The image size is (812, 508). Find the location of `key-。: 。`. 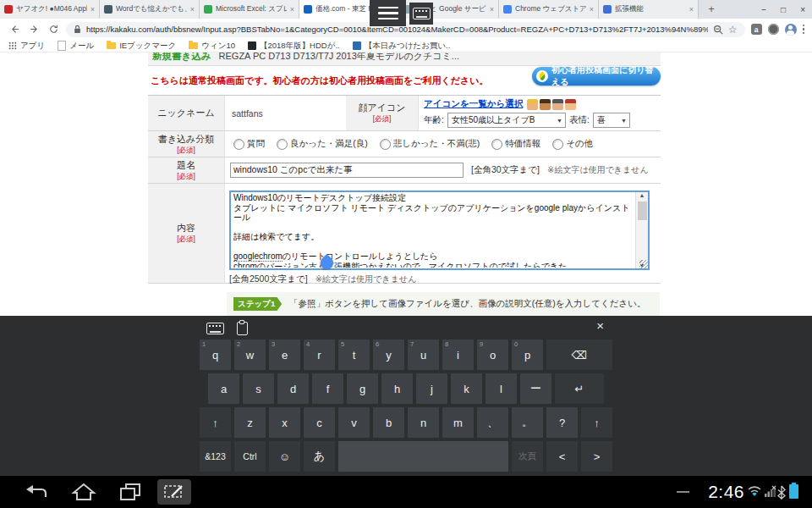

key-。: 。 is located at coordinates (528, 422).